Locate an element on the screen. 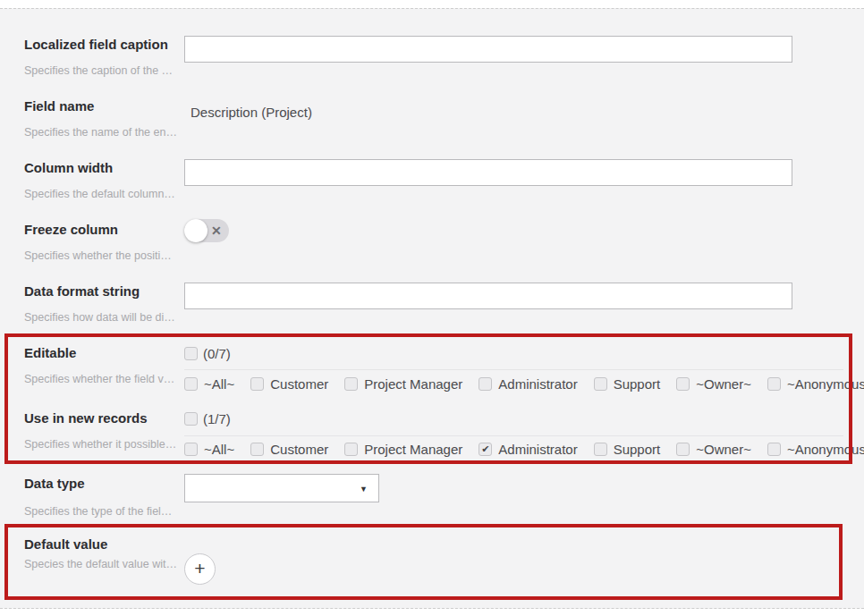  default-value-desc: Species the default value wit… is located at coordinates (100, 564).